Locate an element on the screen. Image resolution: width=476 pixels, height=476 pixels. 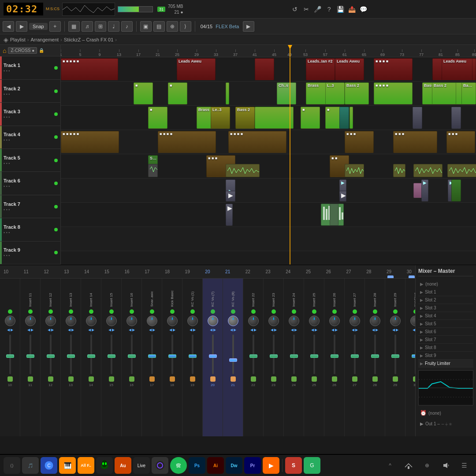
send-right-13: ▶ is located at coordinates (73, 330).